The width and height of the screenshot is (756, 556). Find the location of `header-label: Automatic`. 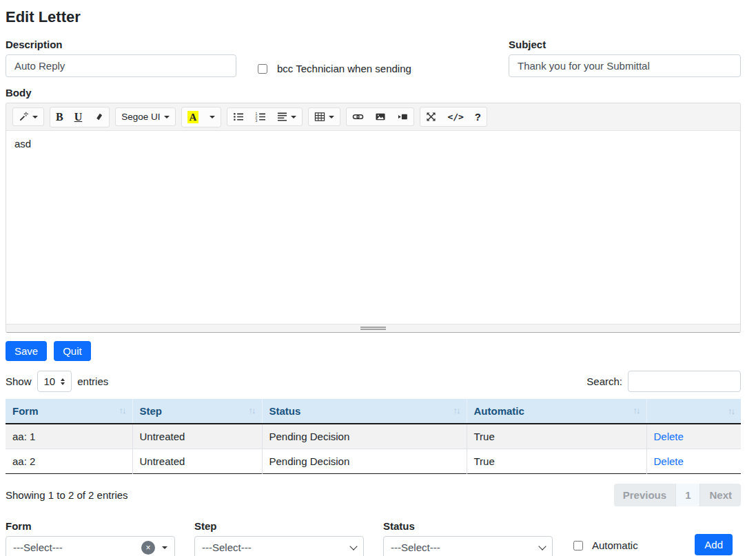

header-label: Automatic is located at coordinates (499, 411).